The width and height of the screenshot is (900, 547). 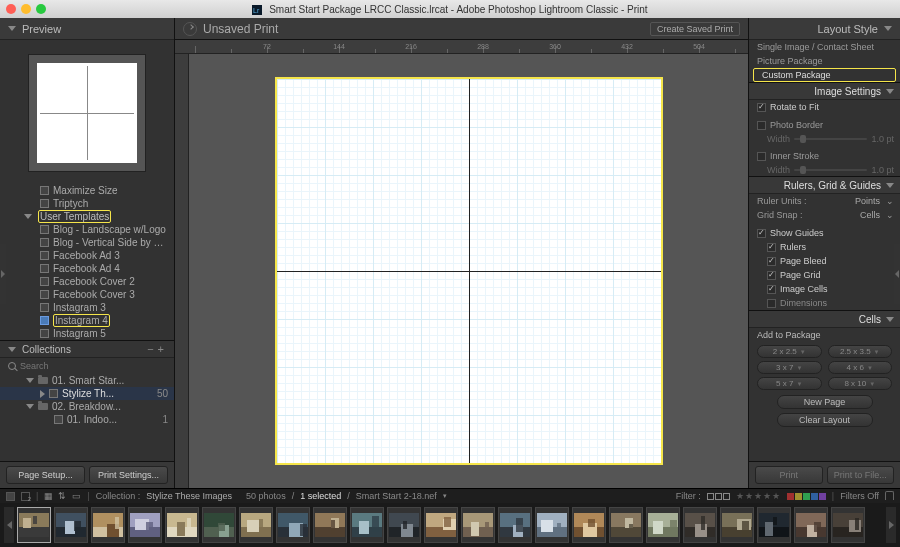 What do you see at coordinates (824, 247) in the screenshot?
I see `guide-option-rulers: Rulers` at bounding box center [824, 247].